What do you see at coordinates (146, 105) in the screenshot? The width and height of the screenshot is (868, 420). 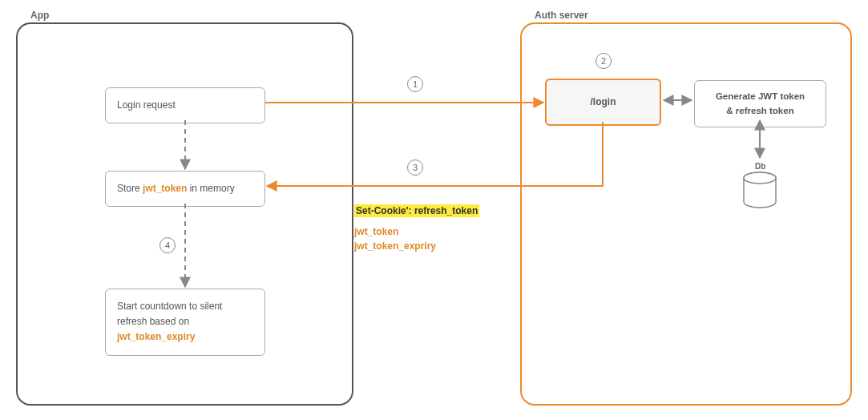 I see `node-login-request-text: Login request` at bounding box center [146, 105].